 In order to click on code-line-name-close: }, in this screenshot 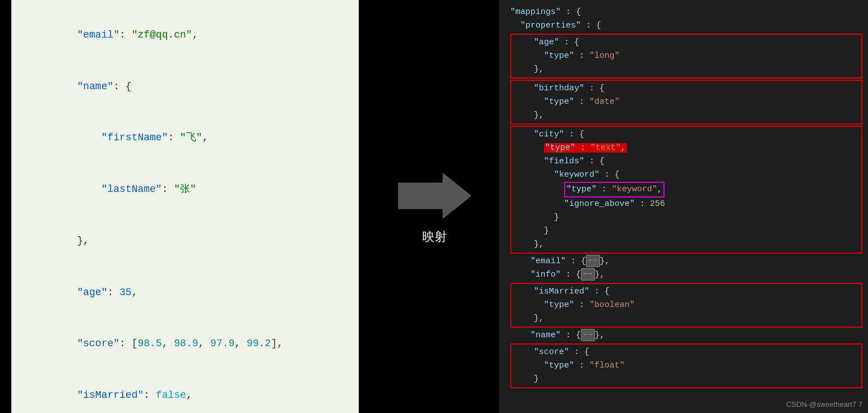, I will do `click(185, 241)`.